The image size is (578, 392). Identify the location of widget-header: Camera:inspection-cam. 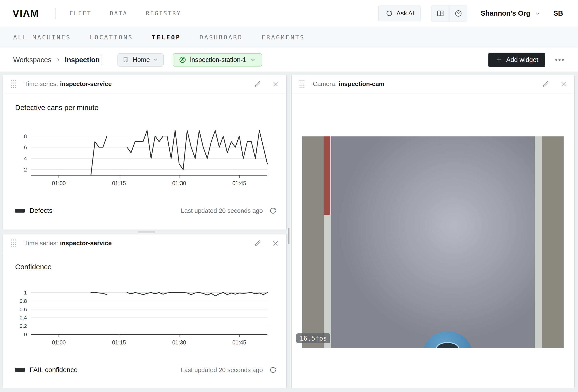
(433, 84).